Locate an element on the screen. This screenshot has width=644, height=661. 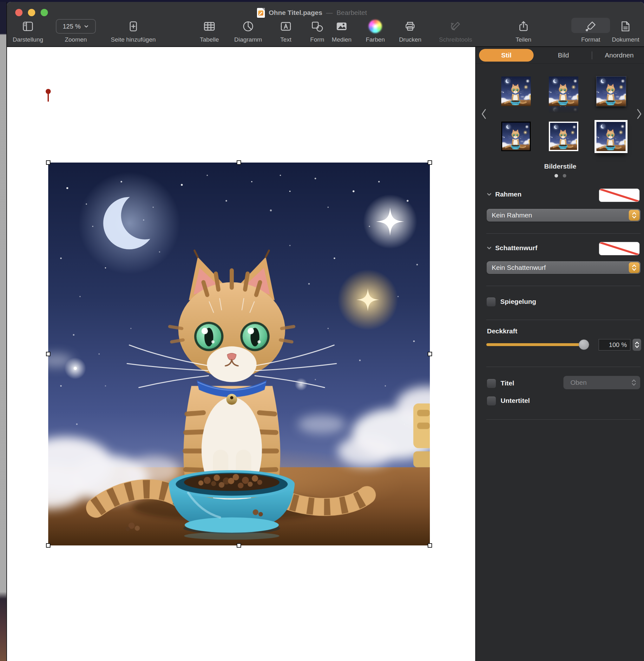
page-dot-active is located at coordinates (556, 176).